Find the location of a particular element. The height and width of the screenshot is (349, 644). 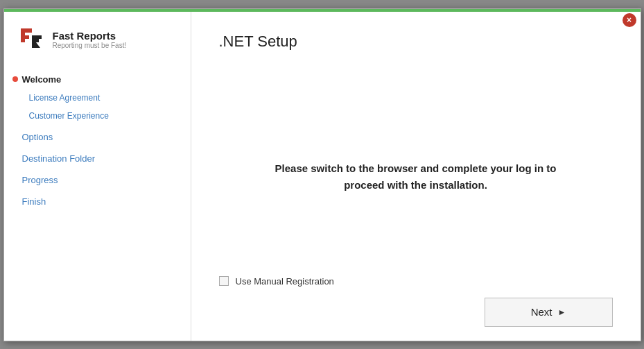

fast-reports-logo-icon is located at coordinates (32, 40).